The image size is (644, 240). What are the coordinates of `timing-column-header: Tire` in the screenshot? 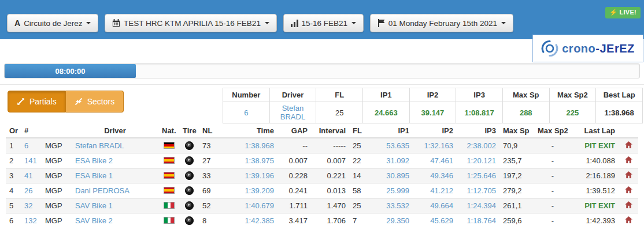 It's located at (189, 131).